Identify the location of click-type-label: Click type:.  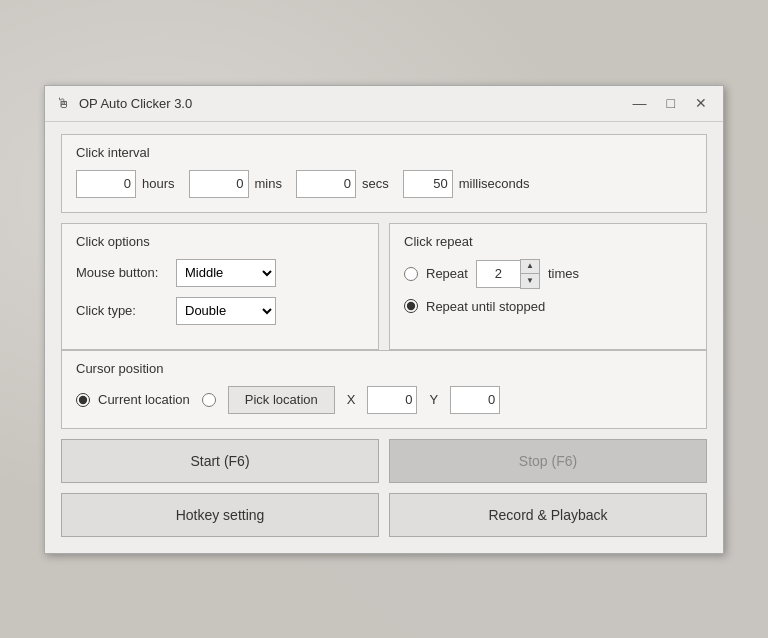
(121, 310).